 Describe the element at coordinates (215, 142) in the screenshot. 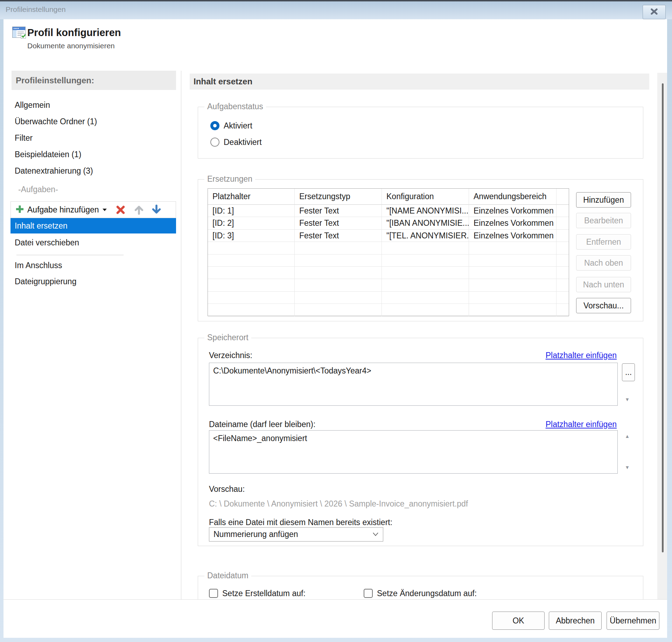

I see `radio-deaktiviert` at that location.